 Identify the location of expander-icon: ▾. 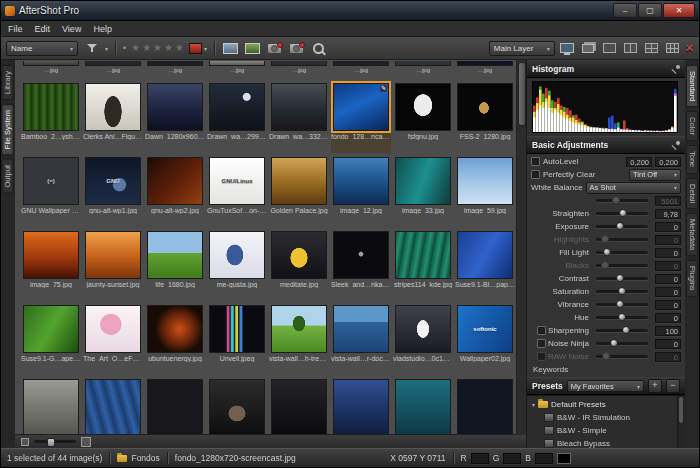
(534, 404).